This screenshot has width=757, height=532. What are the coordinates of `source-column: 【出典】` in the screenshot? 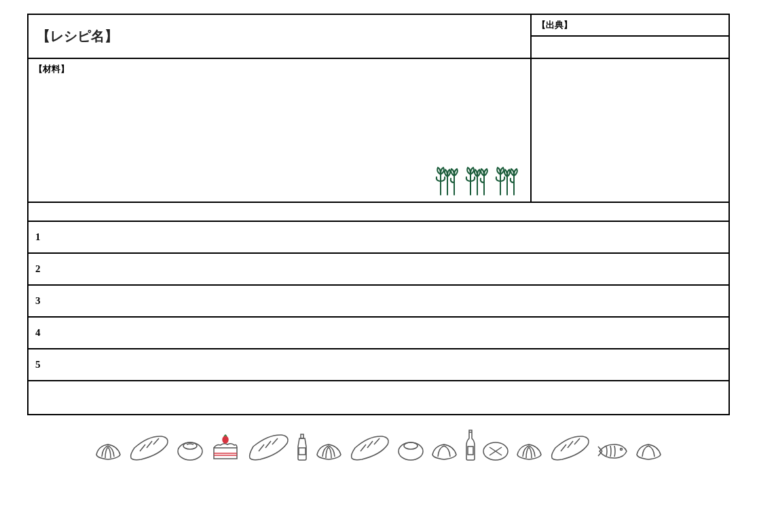 It's located at (630, 37).